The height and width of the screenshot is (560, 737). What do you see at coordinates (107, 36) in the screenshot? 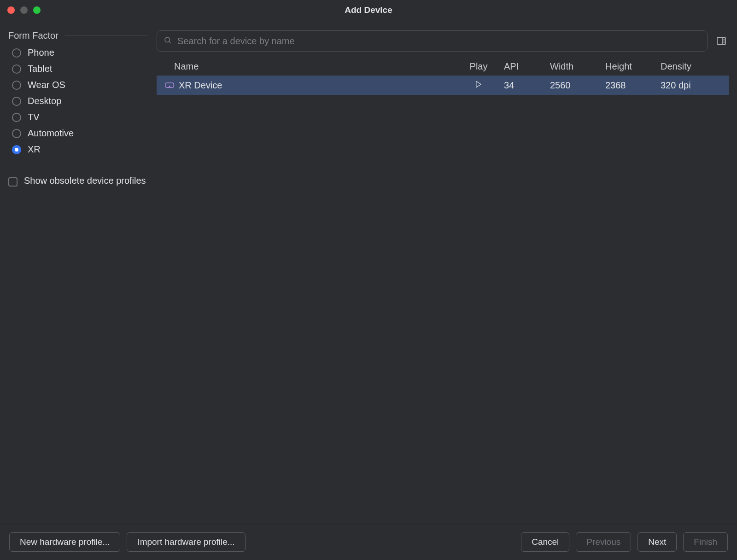
I see `heading-rule` at bounding box center [107, 36].